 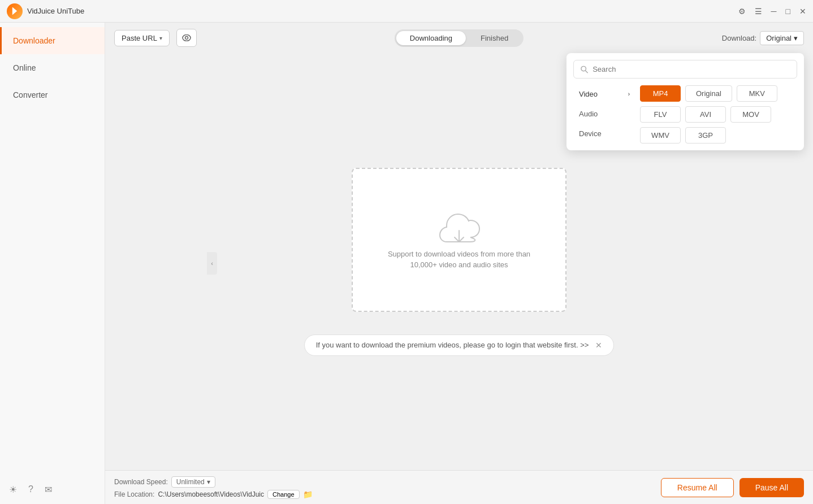 I want to click on notification-banner: If you want to download the premium vide…, so click(x=459, y=345).